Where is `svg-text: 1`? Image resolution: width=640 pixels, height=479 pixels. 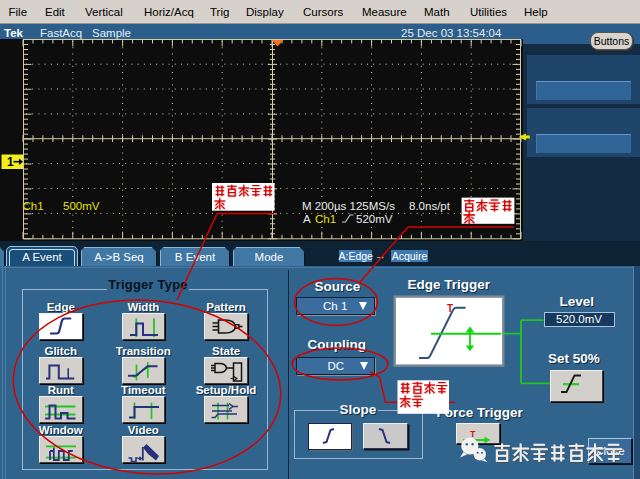 svg-text: 1 is located at coordinates (10, 162).